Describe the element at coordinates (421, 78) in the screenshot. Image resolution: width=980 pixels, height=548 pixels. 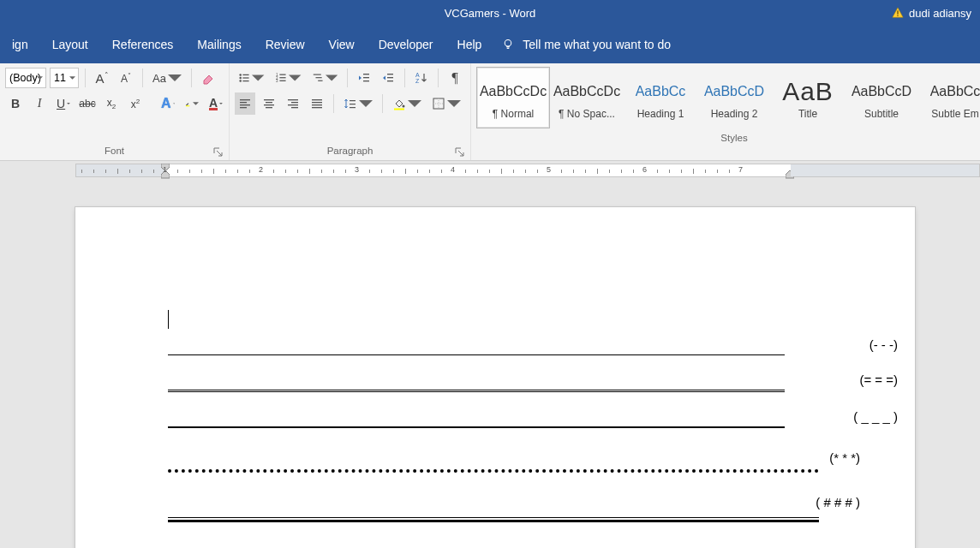
I see `sort-button: AZ` at that location.